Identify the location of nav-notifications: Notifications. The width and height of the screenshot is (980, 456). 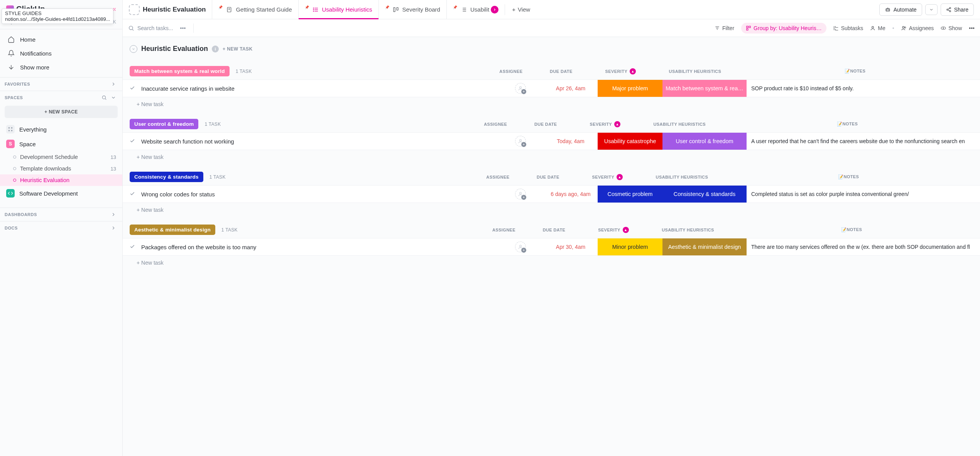
(61, 53).